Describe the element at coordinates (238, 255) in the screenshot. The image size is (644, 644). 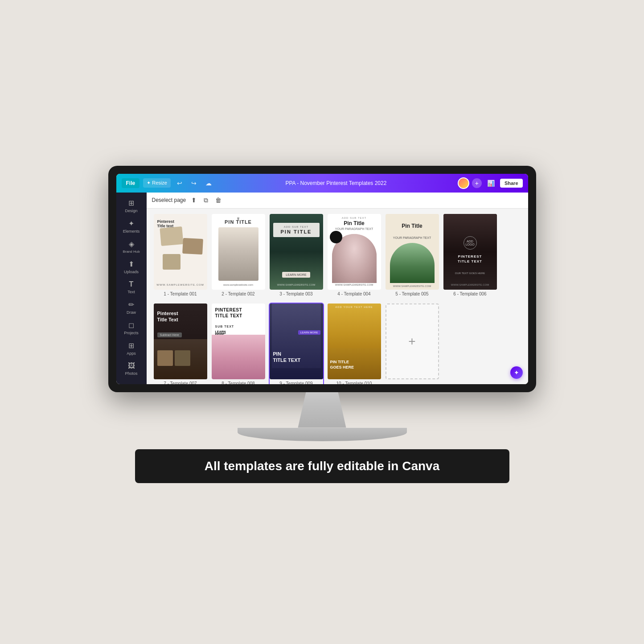
I see `template-card-2: ♛ PIN TITLE www.samplewebsite.com 2 - Te…` at that location.